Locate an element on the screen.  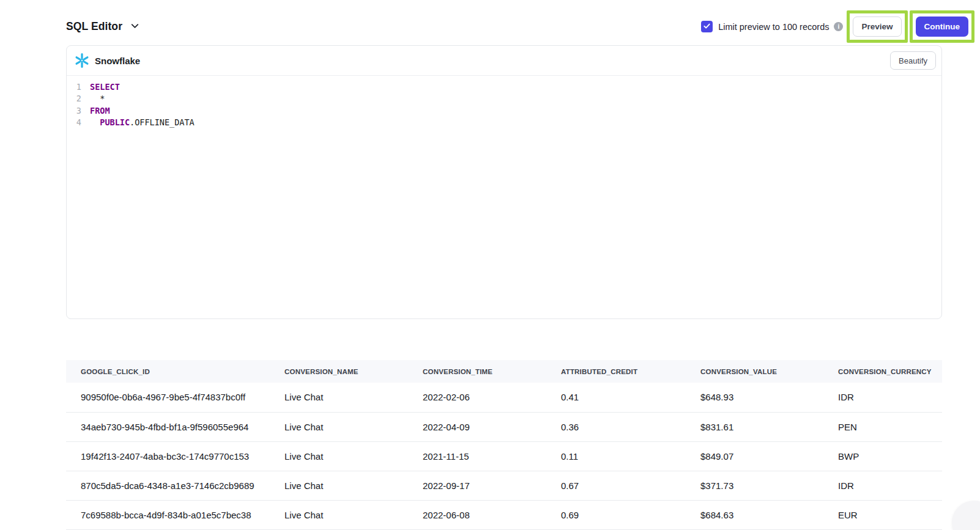
table-row: 7c69588b-bcca-4d9f-834b-a01e5c7bec38Live… is located at coordinates (504, 515).